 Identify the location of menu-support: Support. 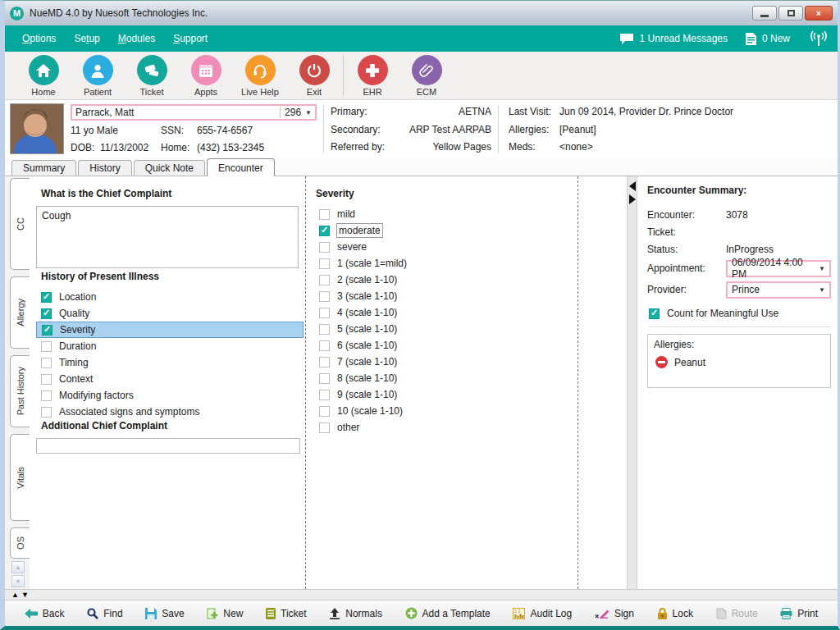
(190, 39).